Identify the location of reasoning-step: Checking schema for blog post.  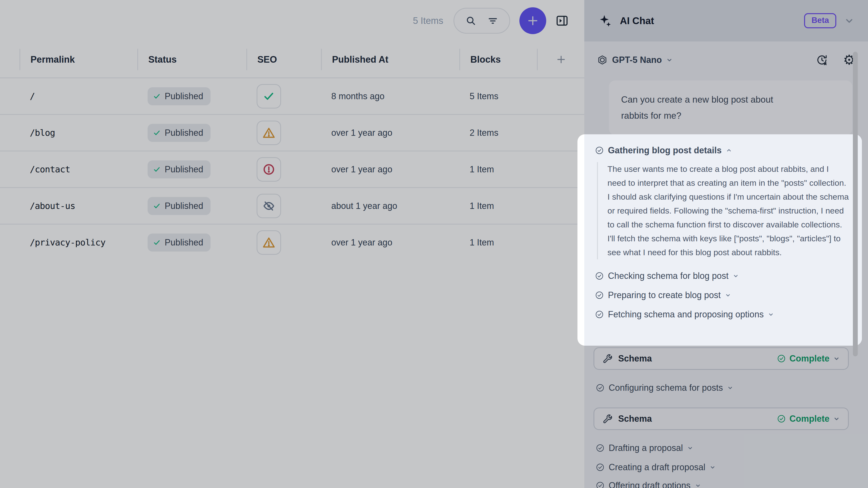
(722, 276).